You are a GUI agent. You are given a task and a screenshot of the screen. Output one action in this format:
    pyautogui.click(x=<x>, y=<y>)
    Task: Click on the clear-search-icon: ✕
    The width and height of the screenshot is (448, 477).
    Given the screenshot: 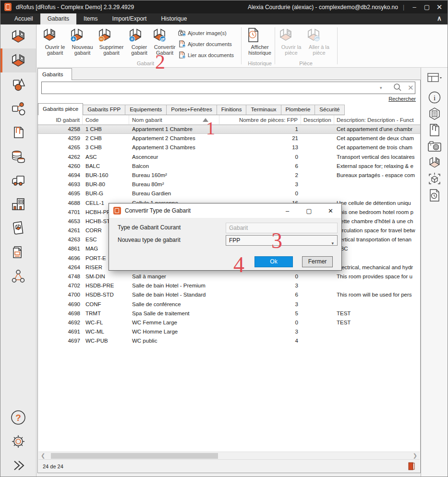 What is the action you would take?
    pyautogui.click(x=411, y=88)
    